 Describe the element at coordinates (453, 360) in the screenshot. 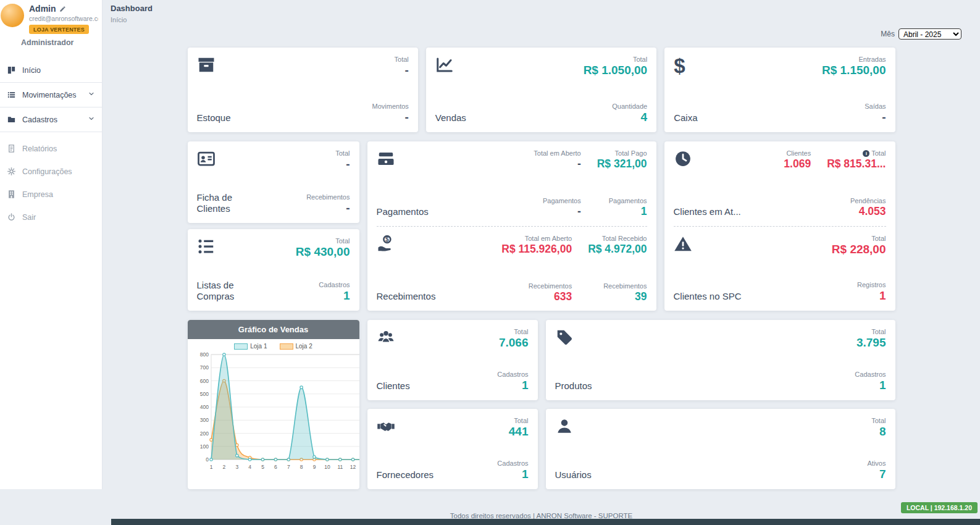

I see `card-clientes: Clientes Total7.066 Cadastros1` at that location.